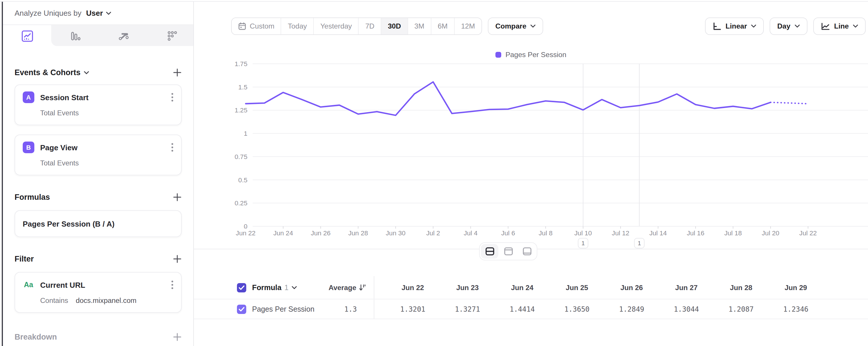 Image resolution: width=868 pixels, height=346 pixels. What do you see at coordinates (173, 285) in the screenshot?
I see `kebab-menu-icon` at bounding box center [173, 285].